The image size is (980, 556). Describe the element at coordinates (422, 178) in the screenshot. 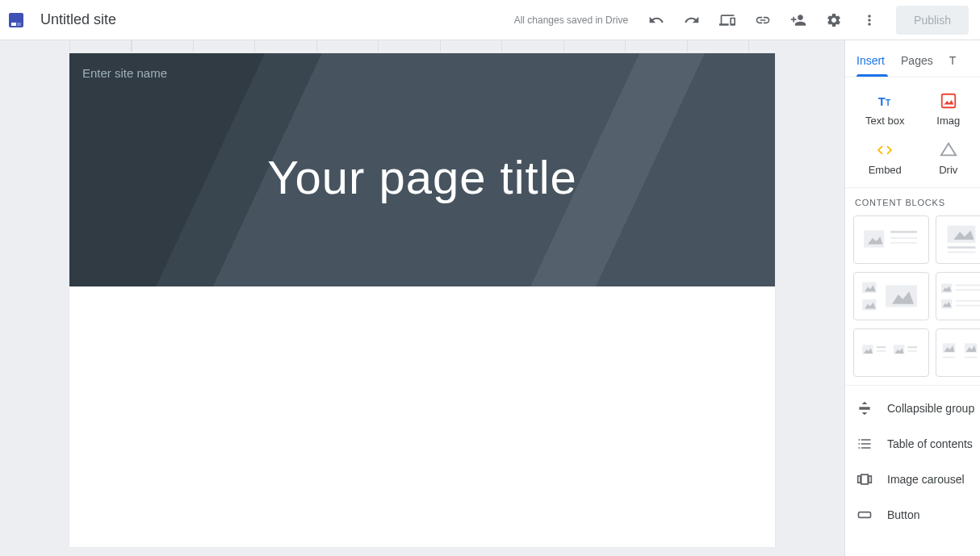

I see `page-title: Your page title` at that location.